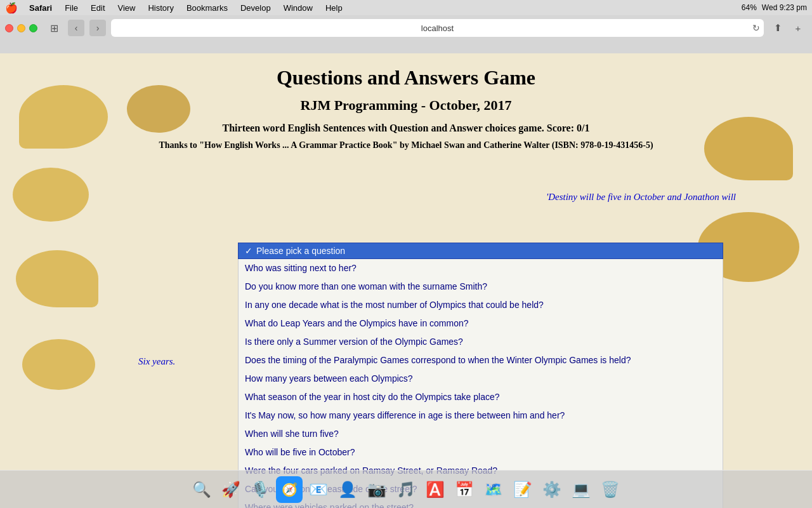 The image size is (812, 508). I want to click on page-title: Questions and Answers Game, so click(406, 77).